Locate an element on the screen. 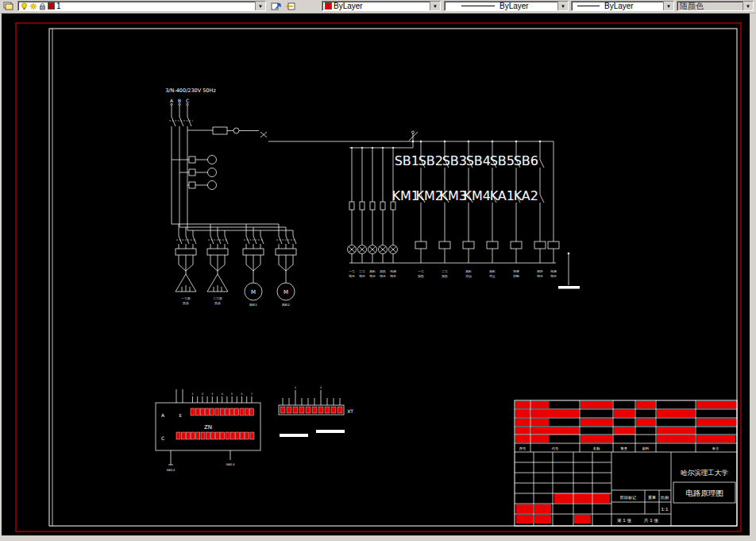 The height and width of the screenshot is (541, 756). branch-label: 加热 is located at coordinates (383, 272).